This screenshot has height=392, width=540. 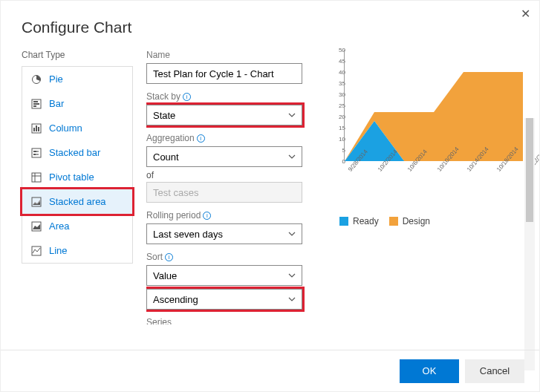 I want to click on bar-icon, so click(x=36, y=104).